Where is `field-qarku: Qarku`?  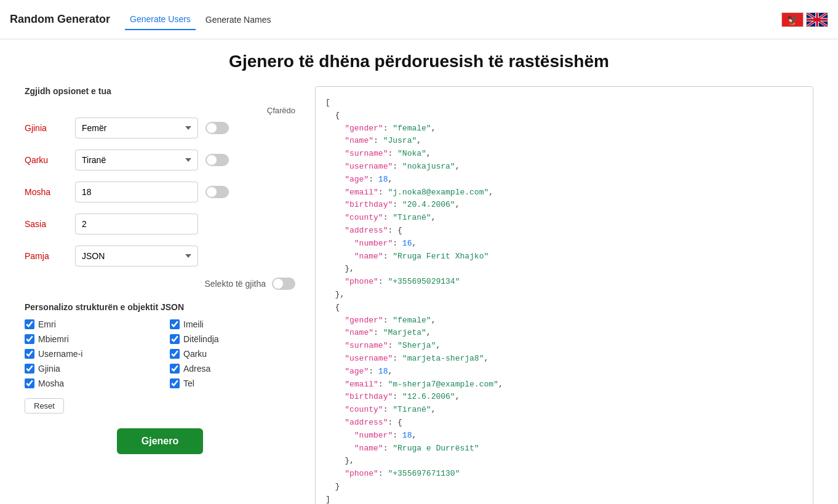 field-qarku: Qarku is located at coordinates (233, 354).